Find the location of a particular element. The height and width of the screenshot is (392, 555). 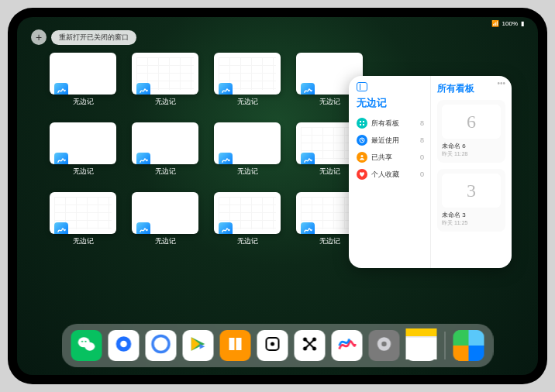

dock-play is located at coordinates (198, 346).